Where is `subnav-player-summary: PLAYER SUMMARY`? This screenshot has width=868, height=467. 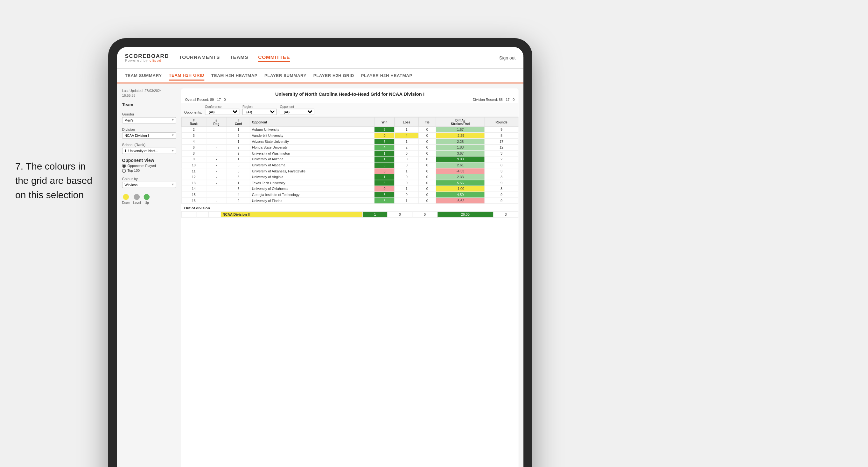 subnav-player-summary: PLAYER SUMMARY is located at coordinates (285, 75).